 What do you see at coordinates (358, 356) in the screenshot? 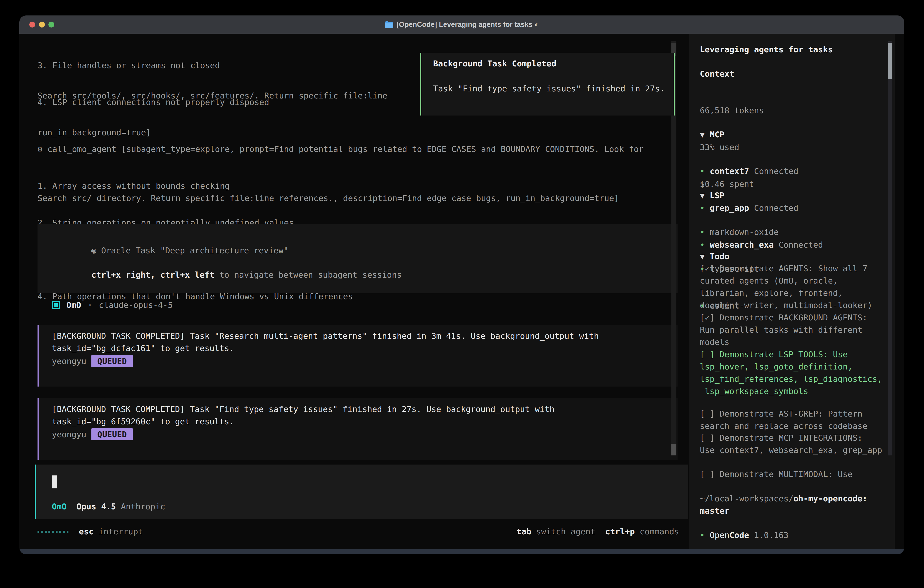
I see `background-task-message: [BACKGROUND TASK COMPLETED] Task "Resear…` at bounding box center [358, 356].